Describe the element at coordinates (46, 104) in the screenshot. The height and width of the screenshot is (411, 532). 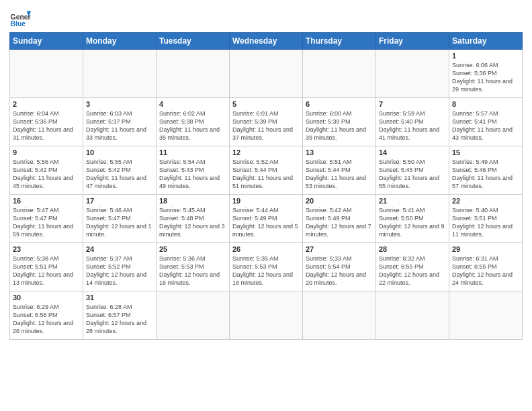
I see `cell-date-number: 2` at that location.